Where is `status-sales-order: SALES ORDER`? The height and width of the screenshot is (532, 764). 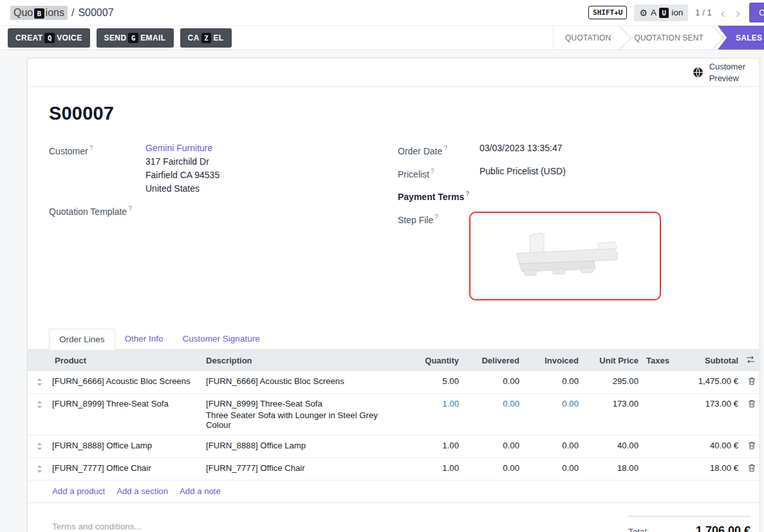
status-sales-order: SALES ORDER is located at coordinates (741, 37).